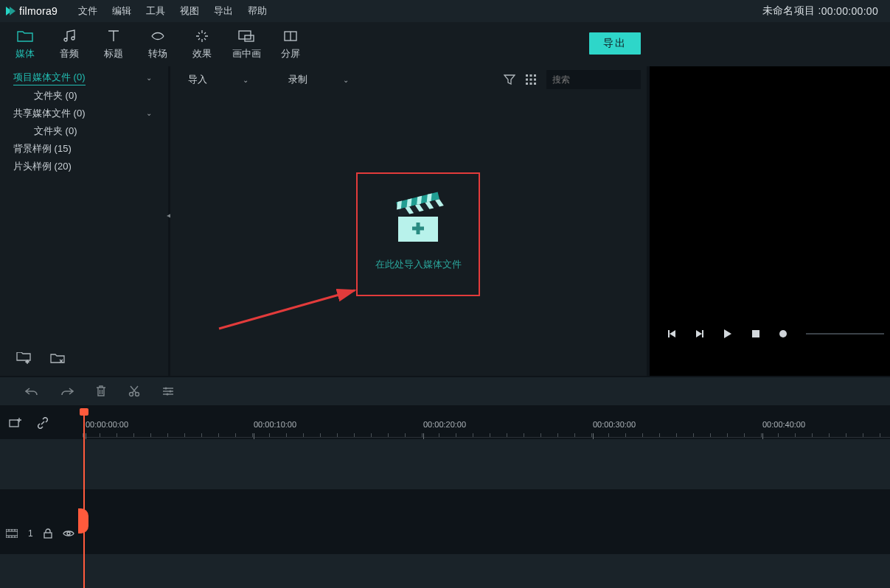 The height and width of the screenshot is (588, 890). I want to click on link-button, so click(43, 423).